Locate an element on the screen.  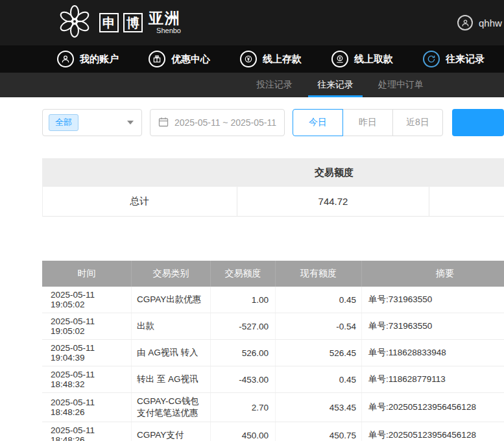
nav-label: 我的账户 is located at coordinates (99, 60).